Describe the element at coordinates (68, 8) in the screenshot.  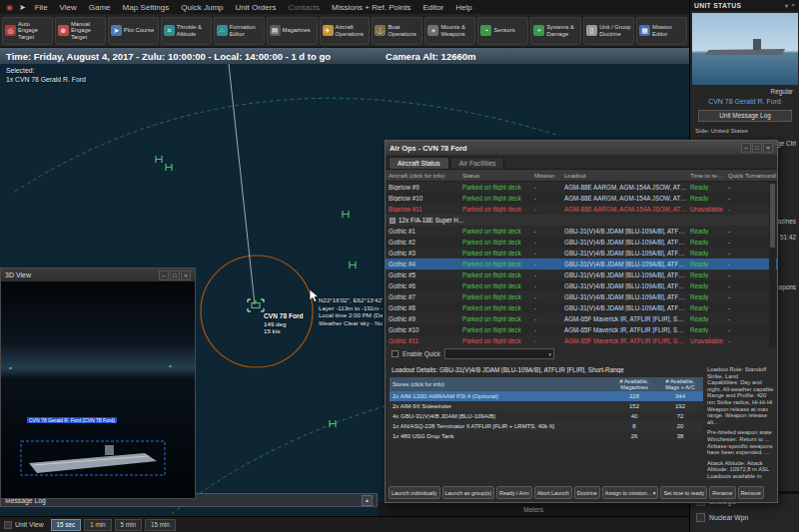
I see `menu-item-view: View` at that location.